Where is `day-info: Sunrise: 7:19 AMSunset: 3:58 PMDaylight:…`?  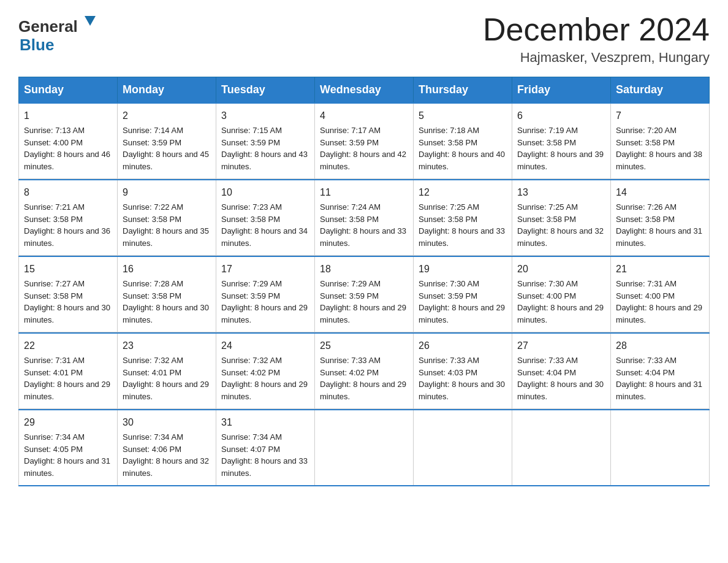
day-info: Sunrise: 7:19 AMSunset: 3:58 PMDaylight:… is located at coordinates (561, 148).